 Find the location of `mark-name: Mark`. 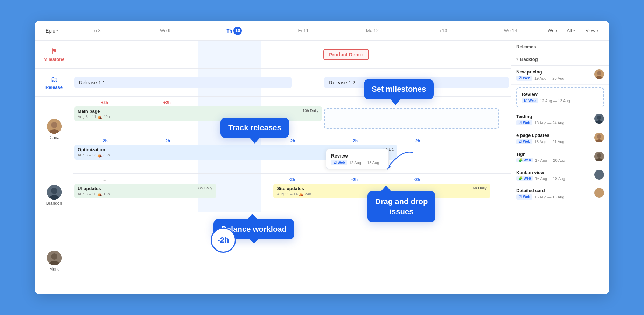

mark-name: Mark is located at coordinates (54, 269).